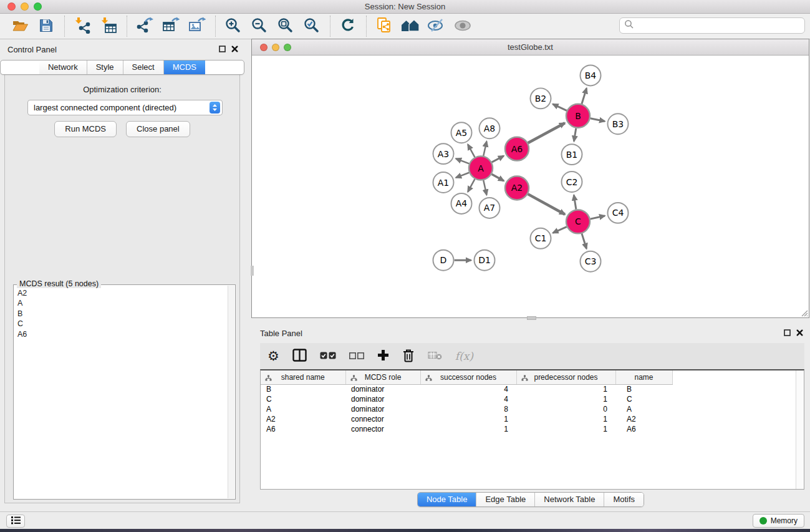  What do you see at coordinates (644, 377) in the screenshot?
I see `column-header-name: name` at bounding box center [644, 377].